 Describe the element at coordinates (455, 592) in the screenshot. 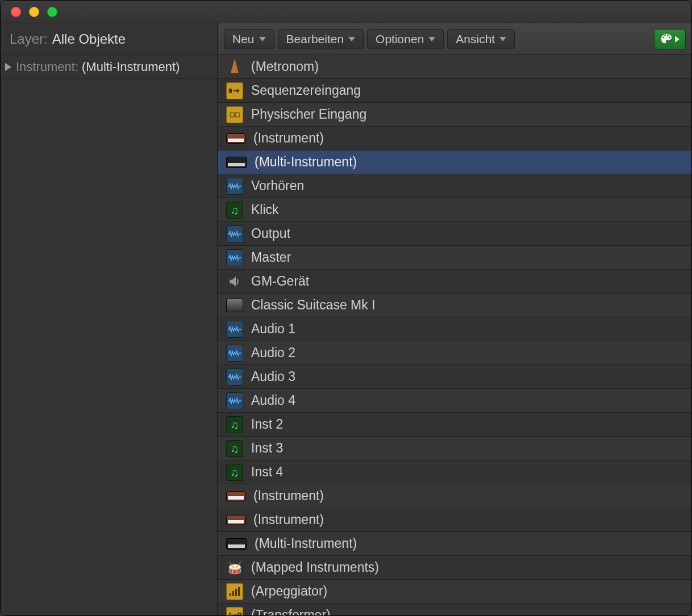

I see `list-item: (Arpeggiator)` at that location.